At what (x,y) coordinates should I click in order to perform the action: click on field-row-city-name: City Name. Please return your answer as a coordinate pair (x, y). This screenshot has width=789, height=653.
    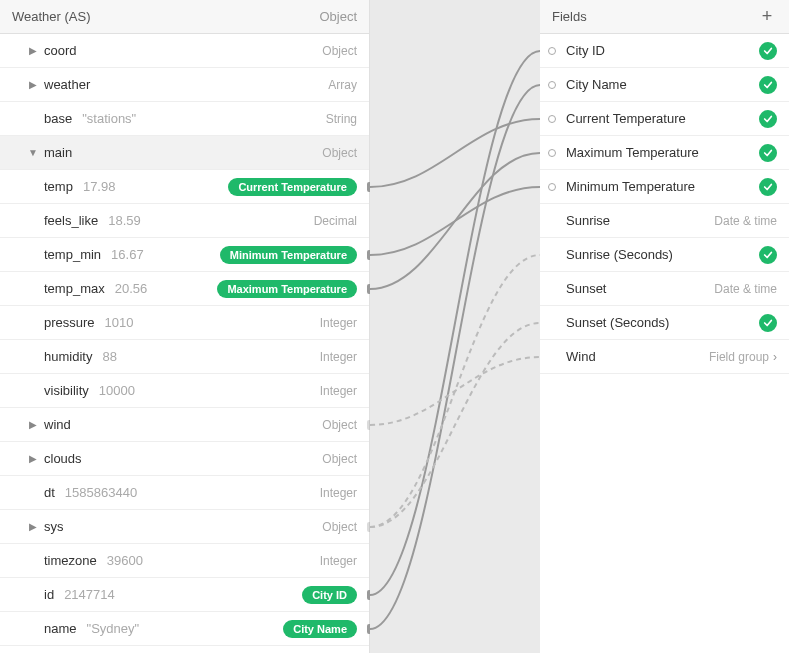
    Looking at the image, I should click on (664, 85).